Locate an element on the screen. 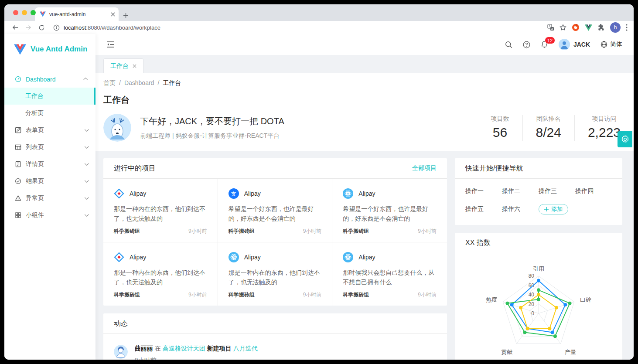 The height and width of the screenshot is (364, 638). url-text: localhost:8080/#/dashboard/workplace is located at coordinates (112, 28).